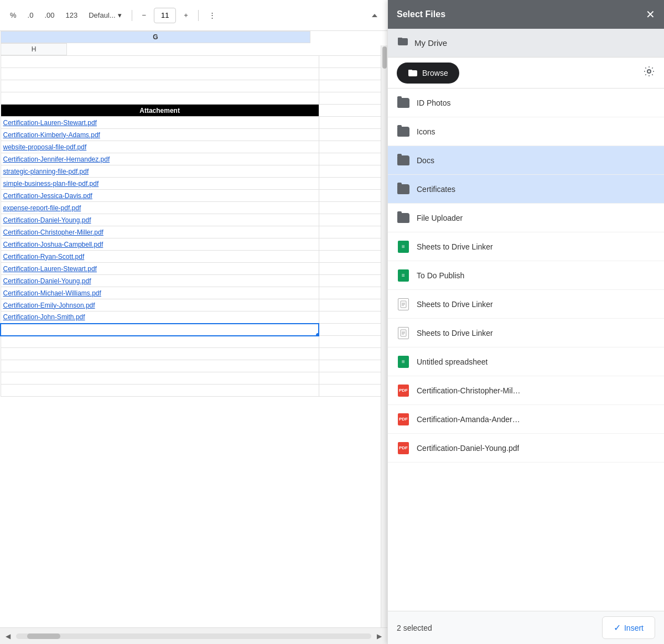 This screenshot has height=644, width=664. What do you see at coordinates (159, 293) in the screenshot?
I see `file-cell: Certification-Michael-Williams.pdf` at bounding box center [159, 293].